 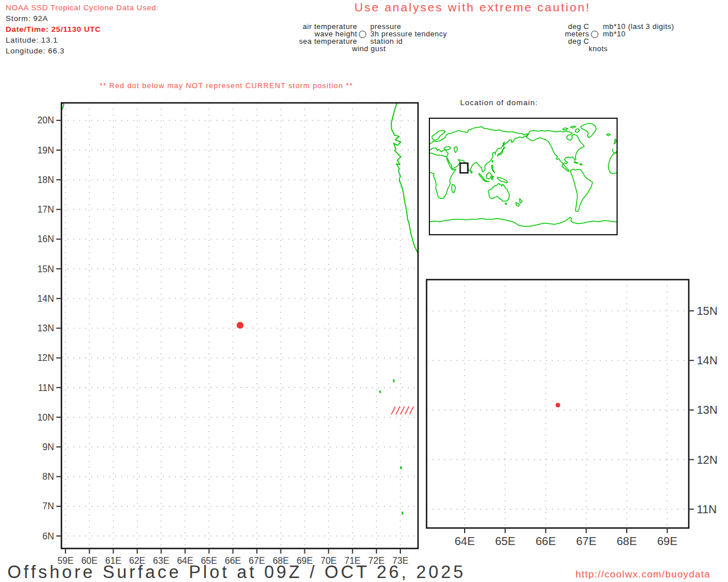 I want to click on lat-tick-label: 18N, so click(x=46, y=180).